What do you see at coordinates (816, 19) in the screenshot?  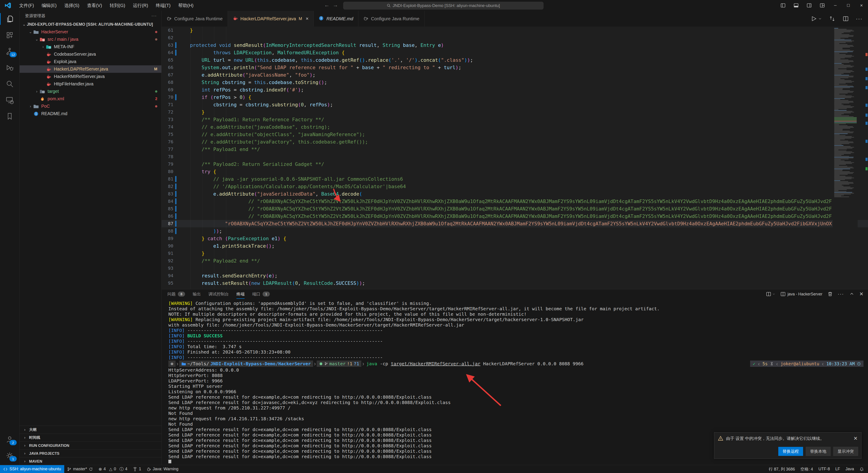 I see `run-java-button` at bounding box center [816, 19].